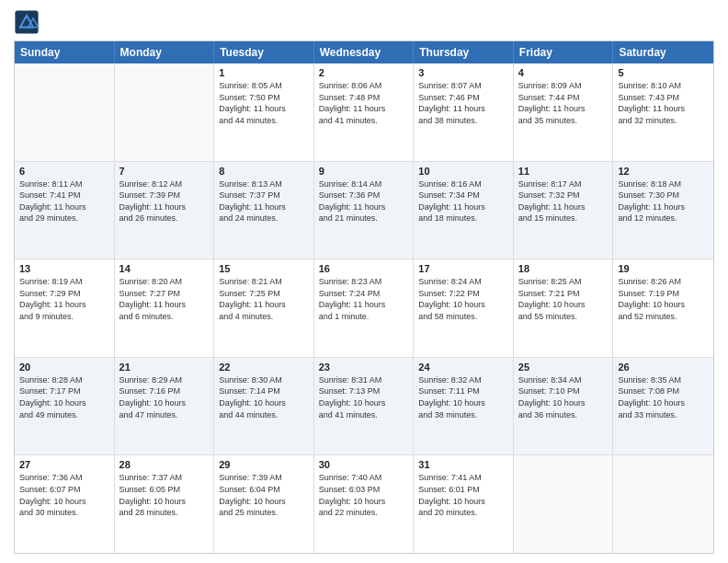 This screenshot has width=728, height=563. What do you see at coordinates (364, 211) in the screenshot?
I see `day-cell-9: 9Sunrise: 8:14 AMSunset: 7:36 PMDaylight…` at bounding box center [364, 211].